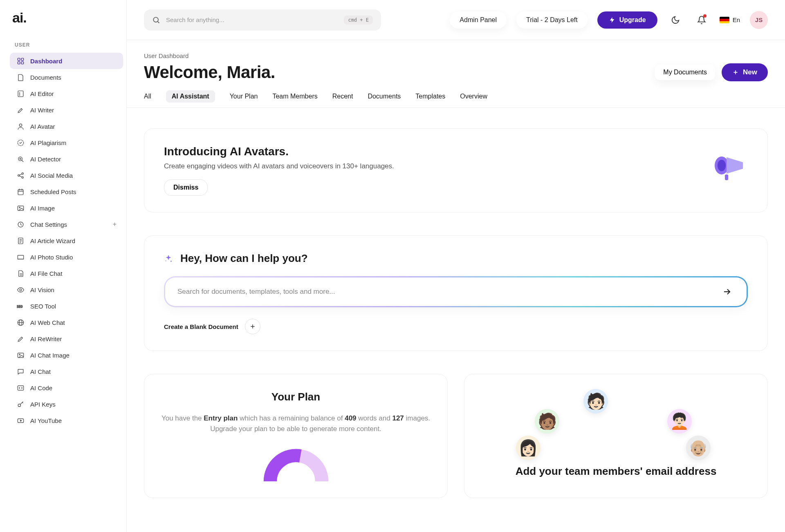 This screenshot has width=785, height=532. What do you see at coordinates (168, 259) in the screenshot?
I see `sparkle-icon` at bounding box center [168, 259].